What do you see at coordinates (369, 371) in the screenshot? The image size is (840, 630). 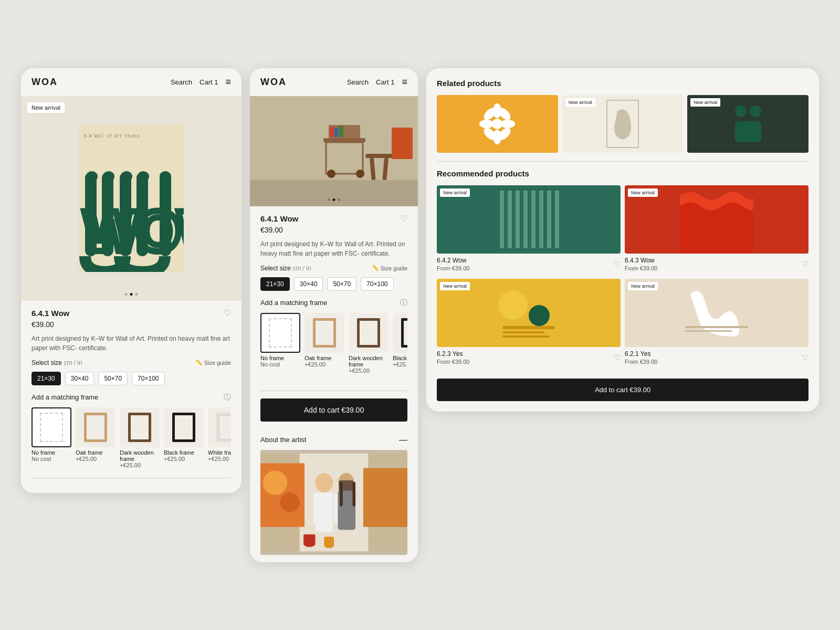 I see `center-frame-price-dark: +€25.00` at bounding box center [369, 371].